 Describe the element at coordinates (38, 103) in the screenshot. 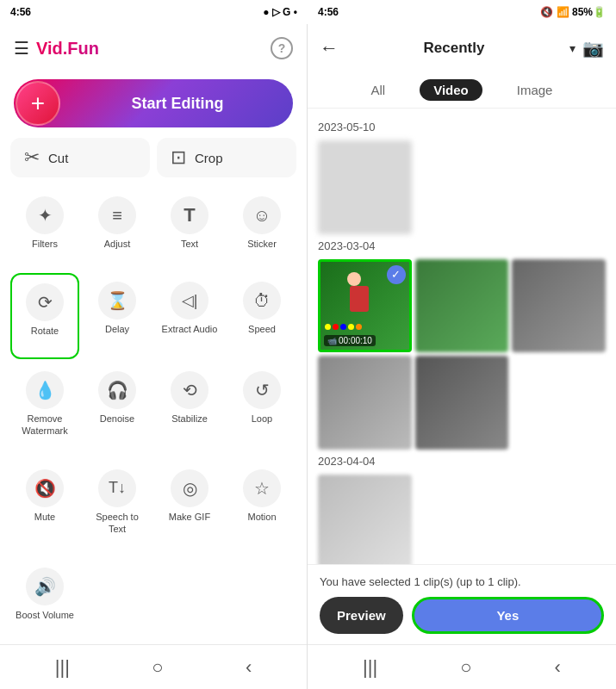

I see `plus-icon: +` at that location.